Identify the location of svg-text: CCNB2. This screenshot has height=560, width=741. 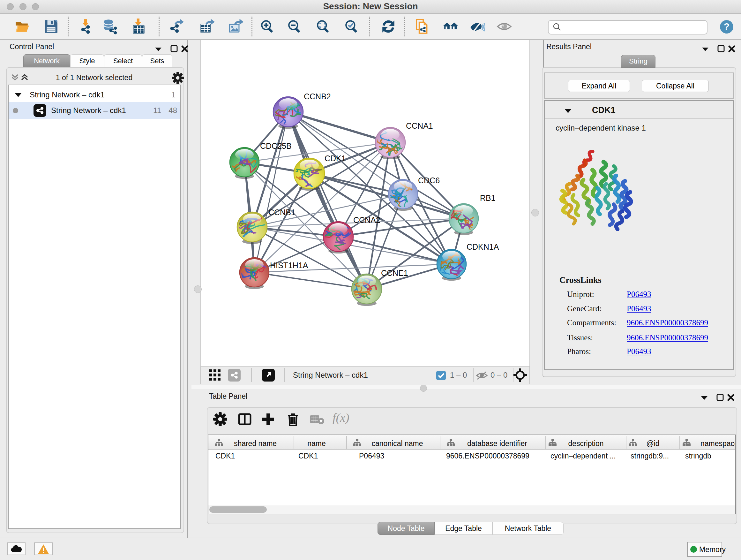
(318, 97).